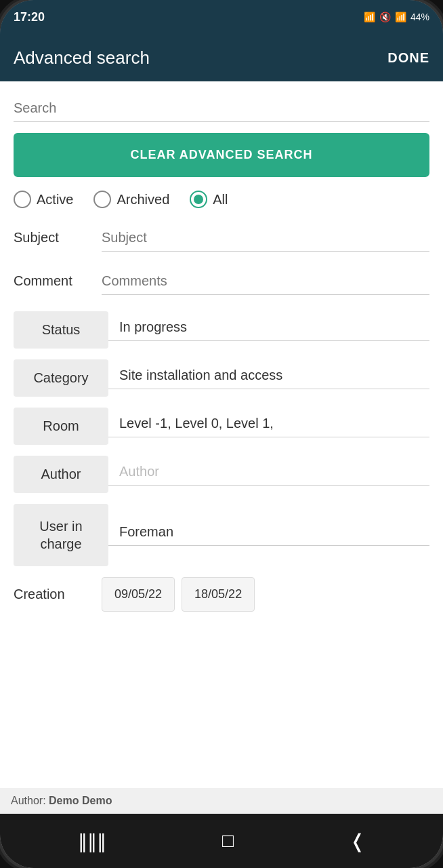  What do you see at coordinates (266, 238) in the screenshot?
I see `subject-input` at bounding box center [266, 238].